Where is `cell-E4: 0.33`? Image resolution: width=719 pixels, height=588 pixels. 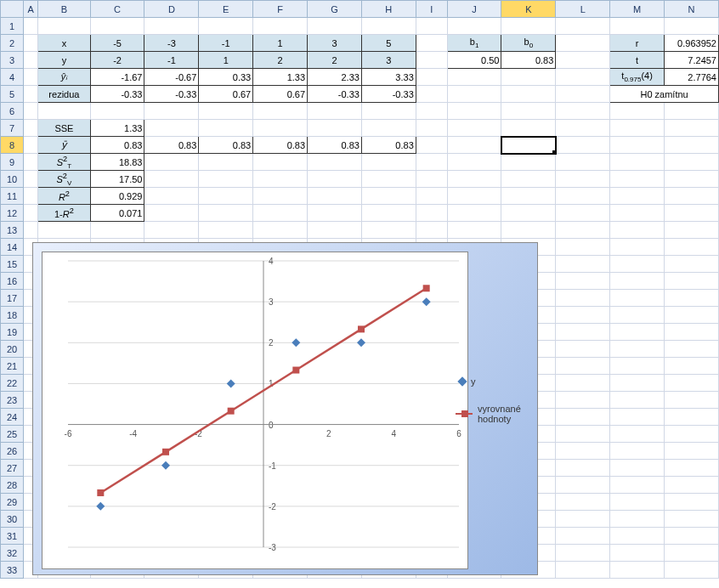 cell-E4: 0.33 is located at coordinates (226, 77).